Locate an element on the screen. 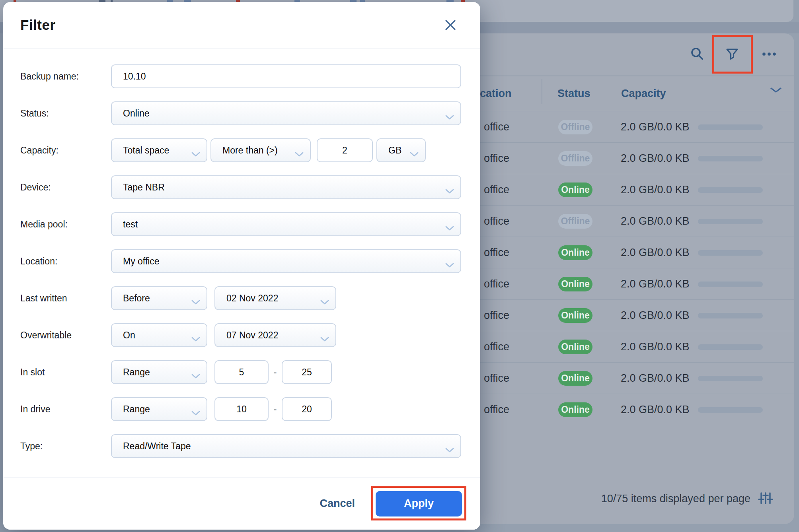 This screenshot has height=532, width=799. in-drive-mode-select: Range is located at coordinates (159, 409).